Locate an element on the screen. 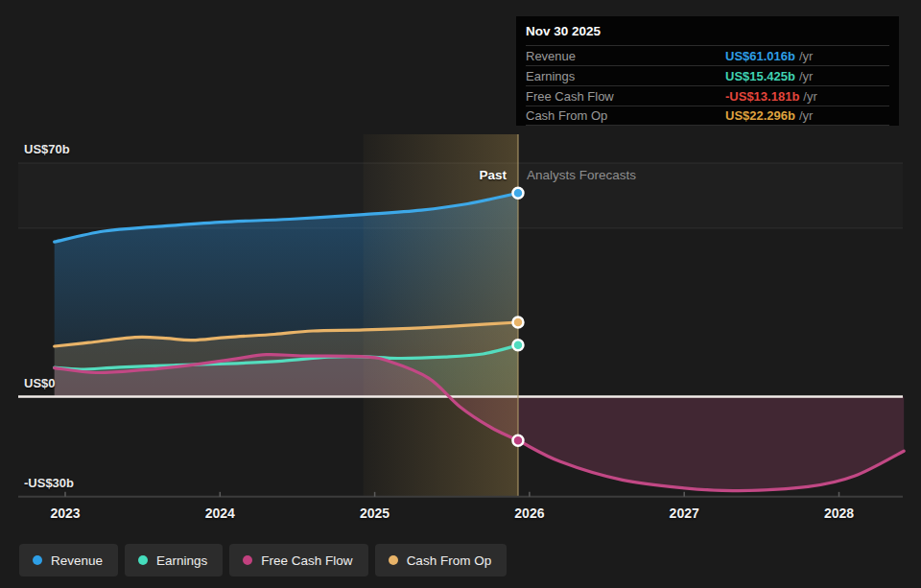  tooltip-earnings-label: Earnings is located at coordinates (626, 77).